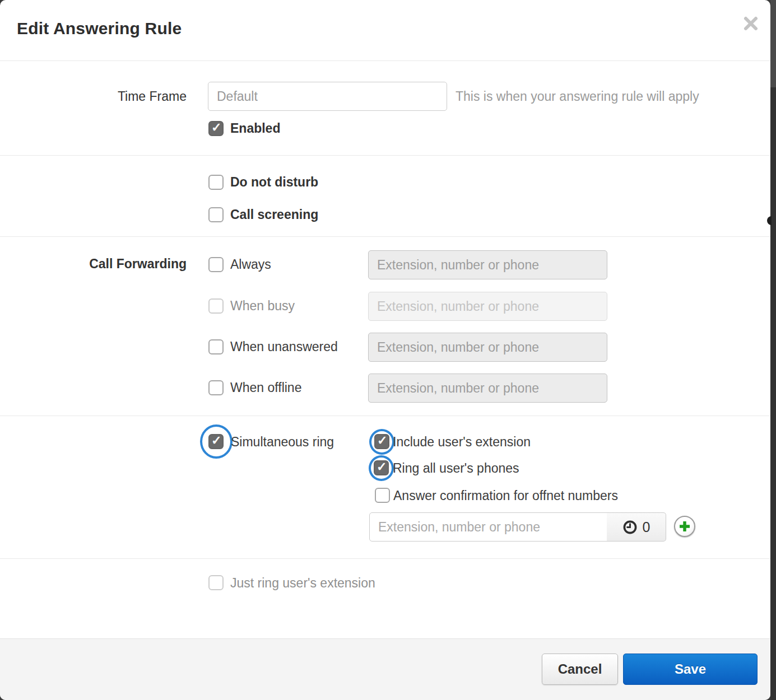  Describe the element at coordinates (275, 215) in the screenshot. I see `call-screening-label: Call screening` at that location.